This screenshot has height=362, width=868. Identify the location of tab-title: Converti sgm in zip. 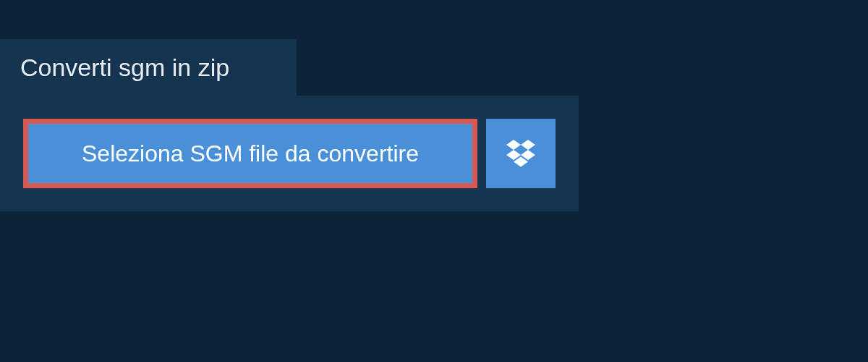
(124, 68).